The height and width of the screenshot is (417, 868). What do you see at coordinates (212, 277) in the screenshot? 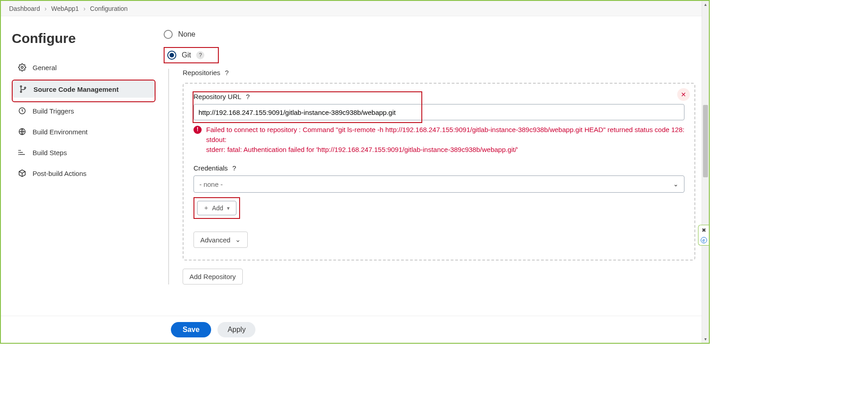
I see `add-repository-label: Add Repository` at bounding box center [212, 277].